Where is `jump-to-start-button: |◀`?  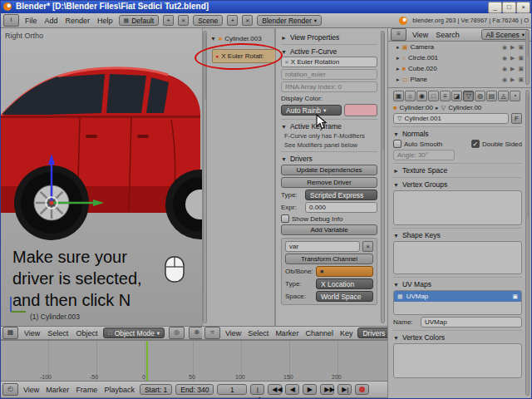 jump-to-start-button: |◀ is located at coordinates (258, 389).